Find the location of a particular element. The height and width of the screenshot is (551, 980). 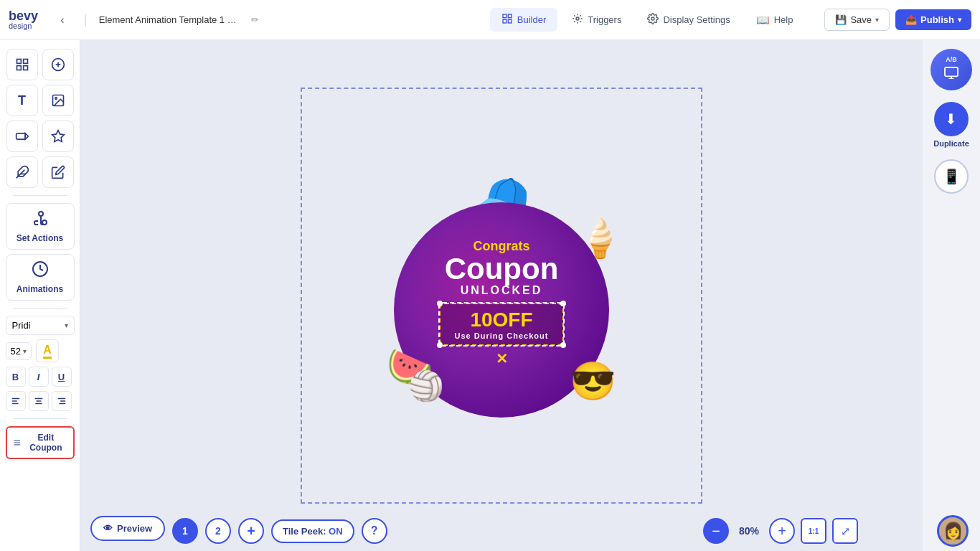

tab-builder-label: Builder is located at coordinates (532, 20).